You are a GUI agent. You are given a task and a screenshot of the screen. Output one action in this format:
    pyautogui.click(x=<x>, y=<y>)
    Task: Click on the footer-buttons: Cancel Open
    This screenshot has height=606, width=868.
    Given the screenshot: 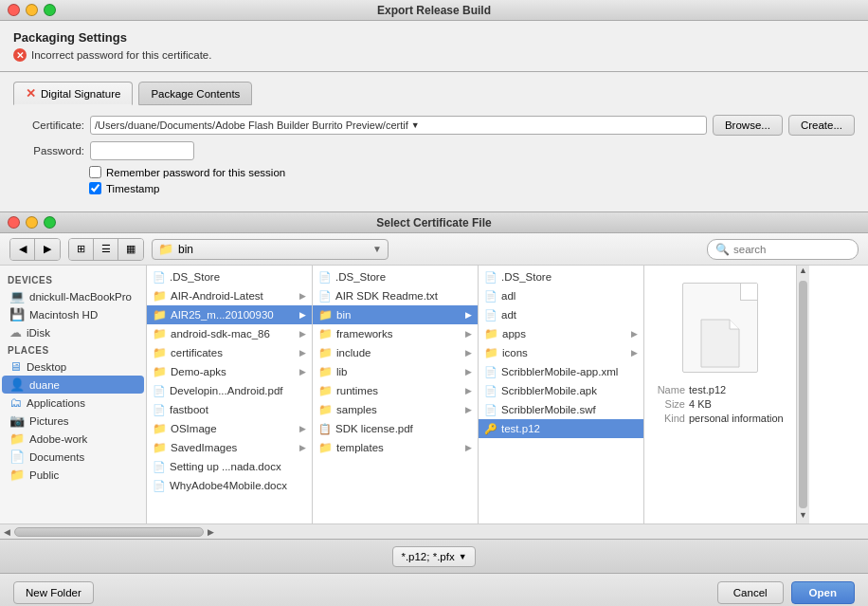 What is the action you would take?
    pyautogui.click(x=787, y=593)
    